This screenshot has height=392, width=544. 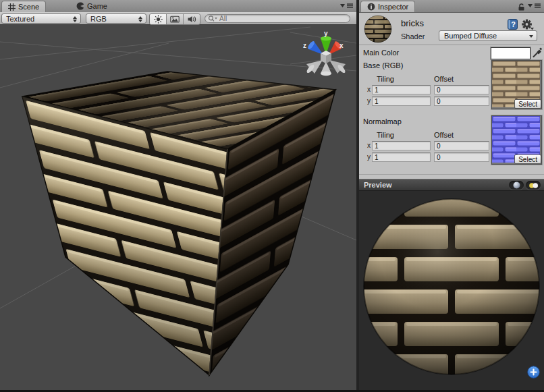 I want to click on info-icon, so click(x=371, y=7).